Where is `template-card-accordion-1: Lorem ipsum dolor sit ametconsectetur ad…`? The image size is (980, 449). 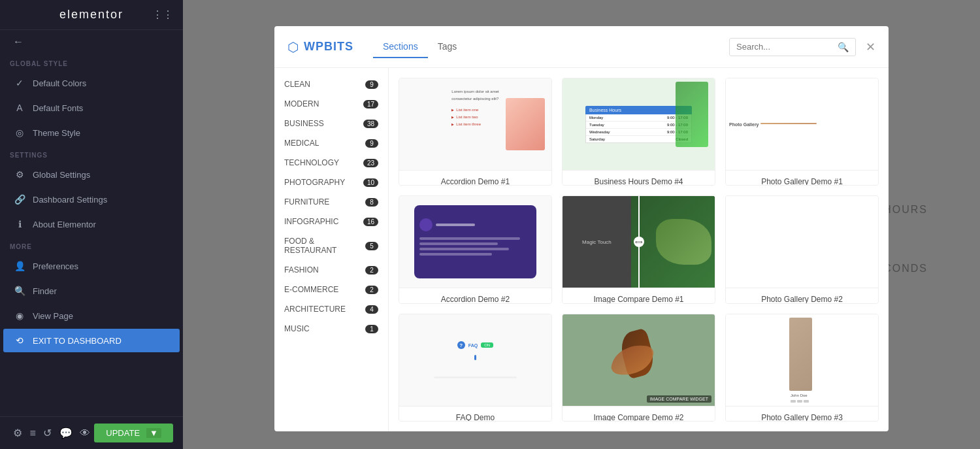
template-card-accordion-1: Lorem ipsum dolor sit ametconsectetur ad… is located at coordinates (476, 132).